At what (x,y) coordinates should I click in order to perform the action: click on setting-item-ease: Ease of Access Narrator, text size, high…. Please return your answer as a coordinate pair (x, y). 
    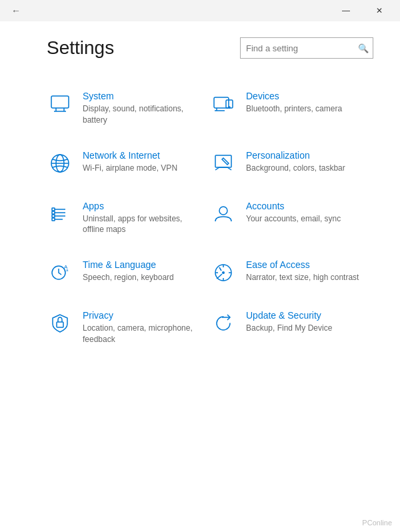
    Looking at the image, I should click on (292, 273).